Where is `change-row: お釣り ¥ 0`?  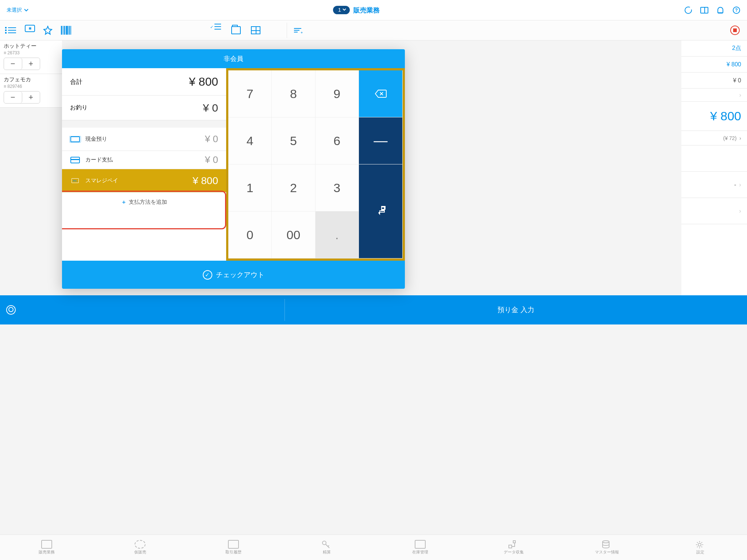 change-row: お釣り ¥ 0 is located at coordinates (144, 108).